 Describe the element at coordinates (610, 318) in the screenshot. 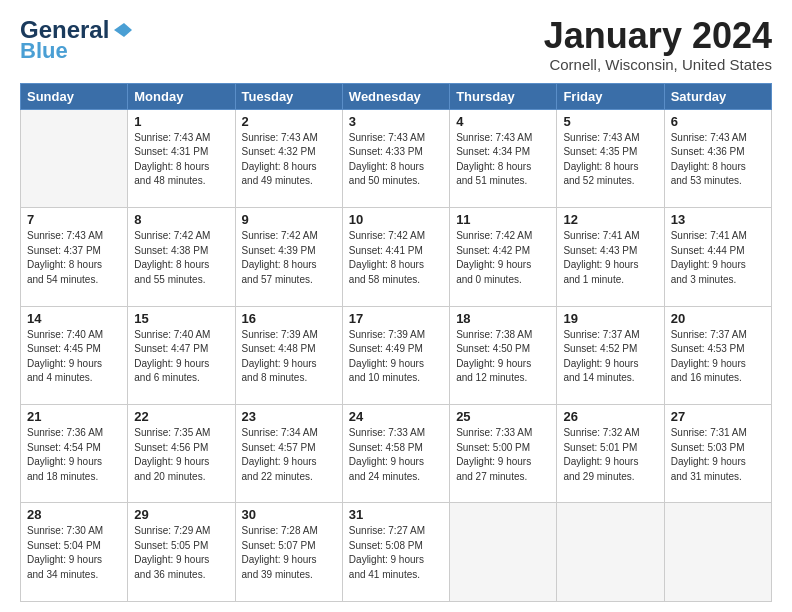

I see `day-number: 19` at that location.